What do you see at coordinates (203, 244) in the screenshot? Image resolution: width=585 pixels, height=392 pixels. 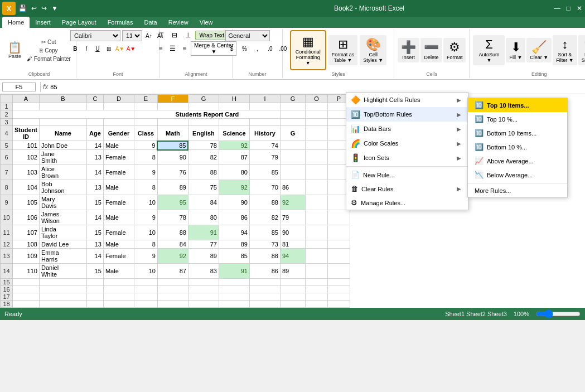 I see `list-item: 77` at bounding box center [203, 244].